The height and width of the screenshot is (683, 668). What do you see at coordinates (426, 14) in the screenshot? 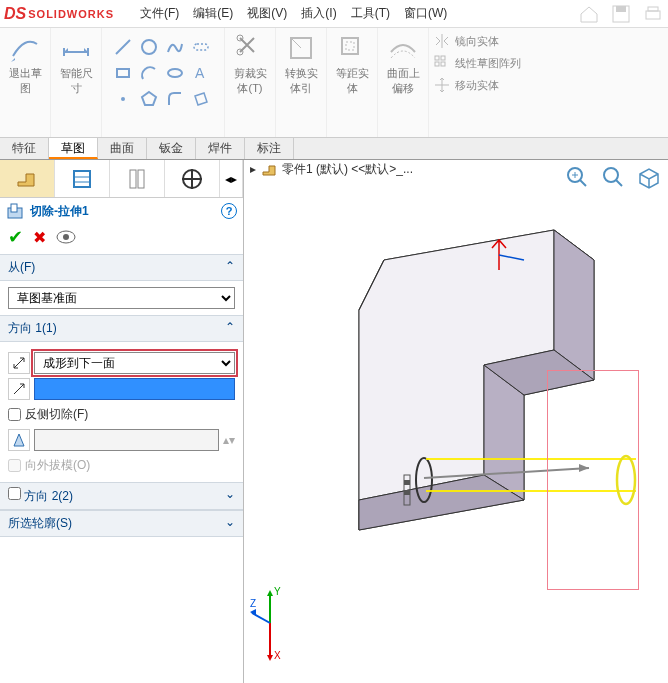
I see `menu-window: 窗口(W)` at bounding box center [426, 14].